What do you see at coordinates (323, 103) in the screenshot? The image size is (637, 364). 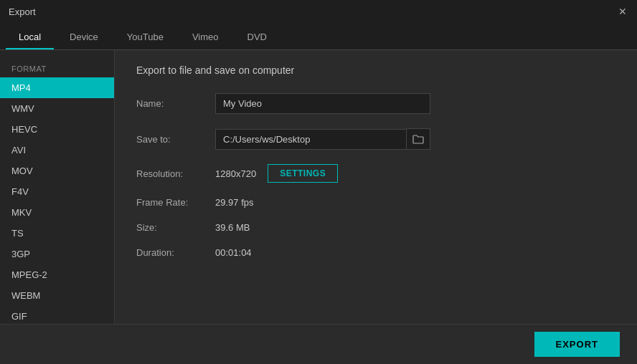 I see `name-input` at bounding box center [323, 103].